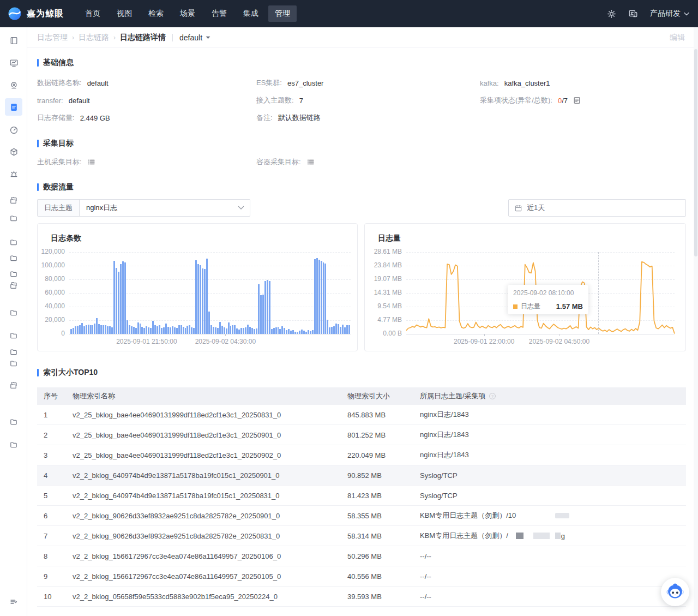  What do you see at coordinates (210, 415) in the screenshot?
I see `cell-index-name: v2_25_bklog_bae4ee04690131999df118ed2cf1…` at bounding box center [210, 415].